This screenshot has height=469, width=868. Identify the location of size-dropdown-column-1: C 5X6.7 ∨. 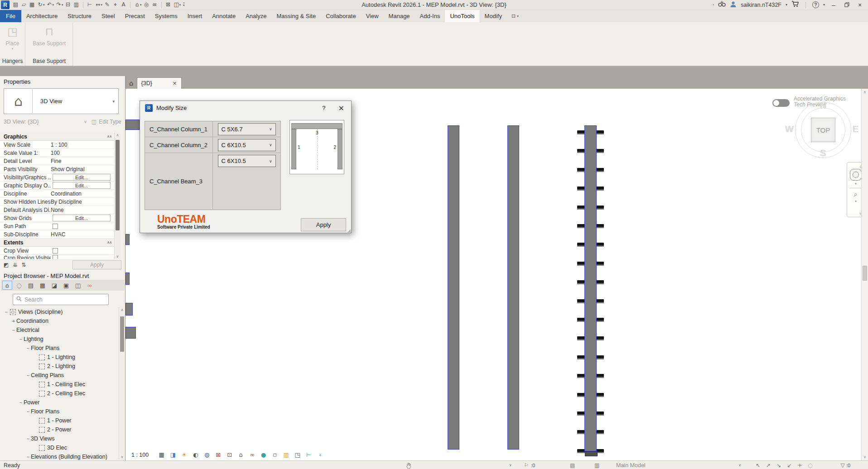
(247, 129).